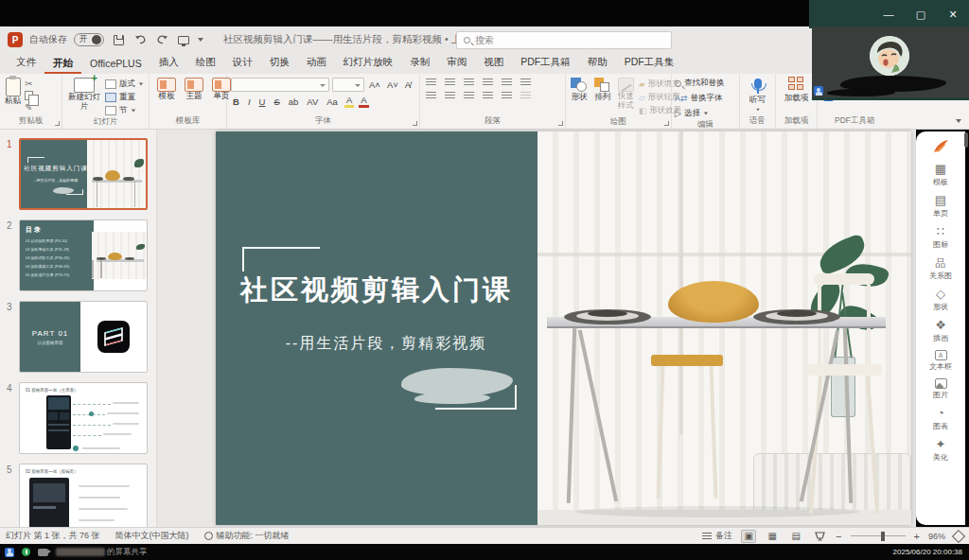  I want to click on align-right-icon, so click(469, 96).